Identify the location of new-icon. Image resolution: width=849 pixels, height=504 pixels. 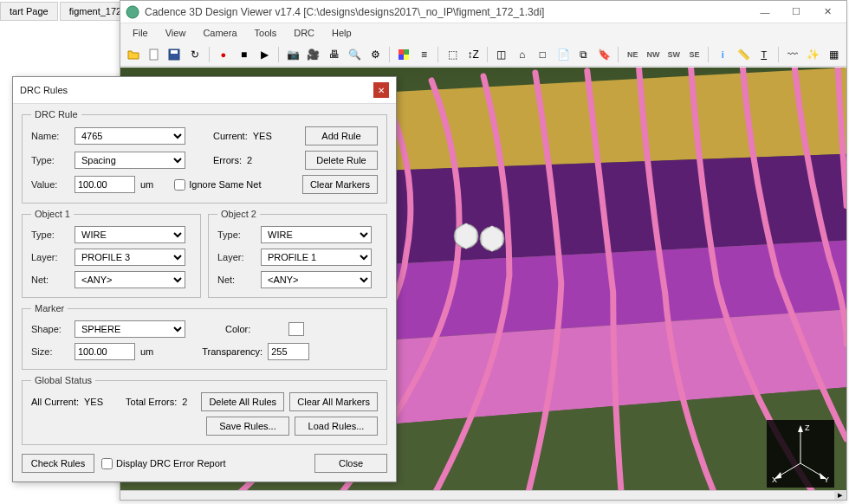
(154, 55).